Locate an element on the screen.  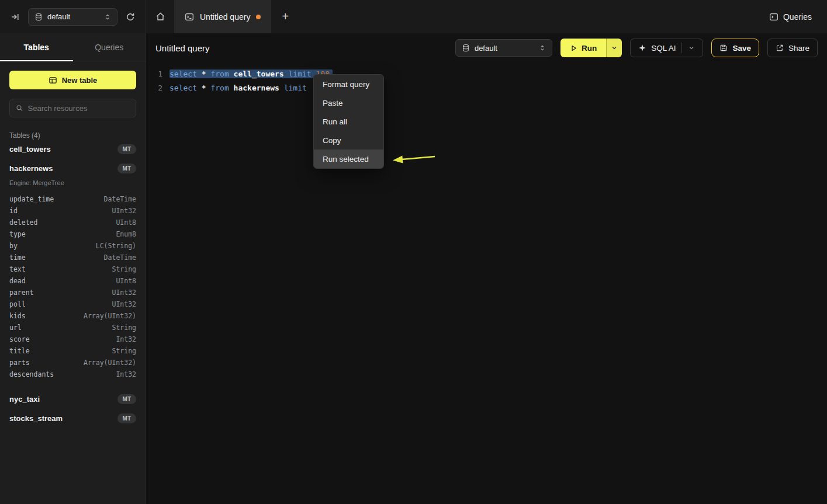
column-row: idUInt32 is located at coordinates (72, 211).